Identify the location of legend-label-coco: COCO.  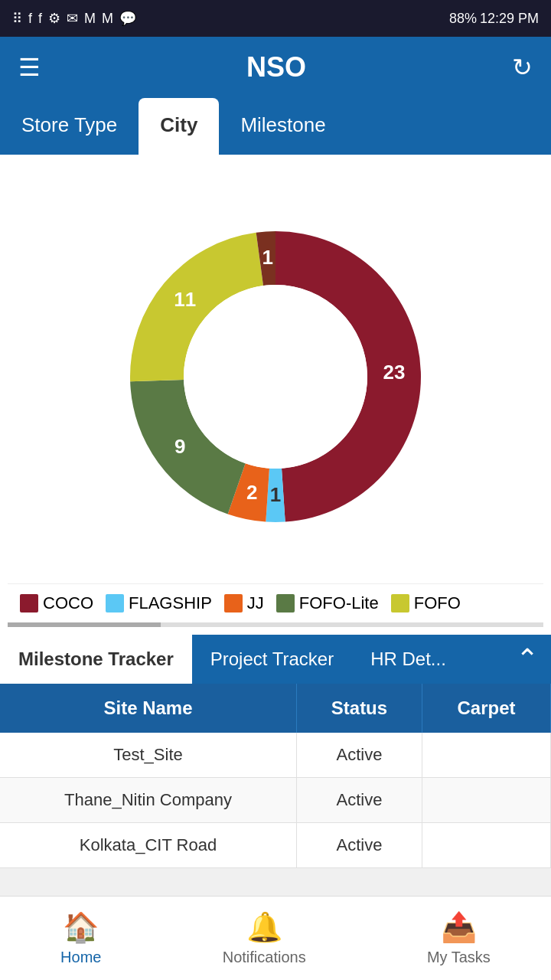
(68, 603).